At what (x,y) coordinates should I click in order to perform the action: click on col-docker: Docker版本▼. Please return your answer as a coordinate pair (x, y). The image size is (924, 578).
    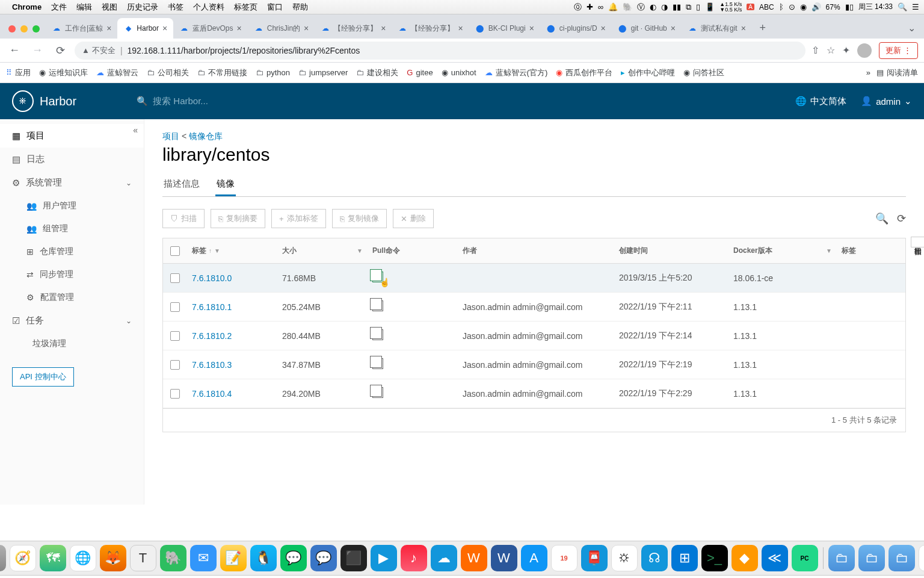
    Looking at the image, I should click on (783, 250).